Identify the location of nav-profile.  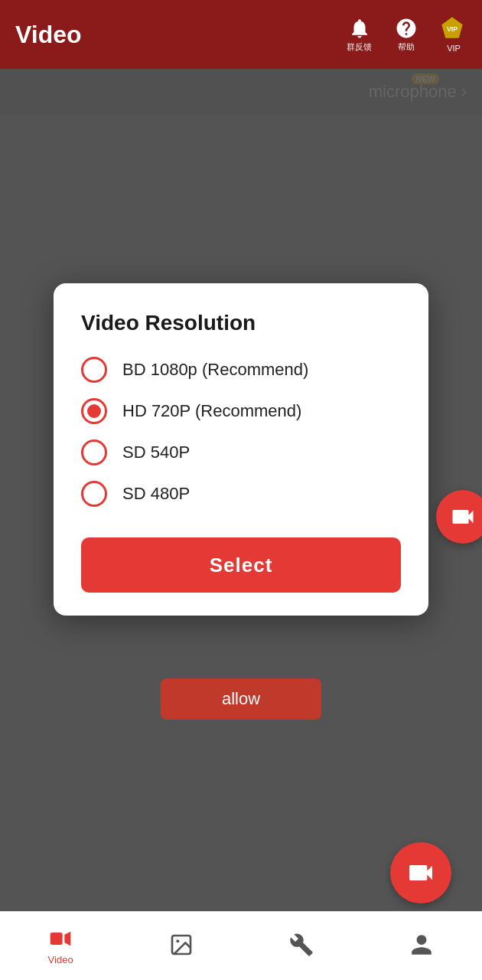
(422, 946).